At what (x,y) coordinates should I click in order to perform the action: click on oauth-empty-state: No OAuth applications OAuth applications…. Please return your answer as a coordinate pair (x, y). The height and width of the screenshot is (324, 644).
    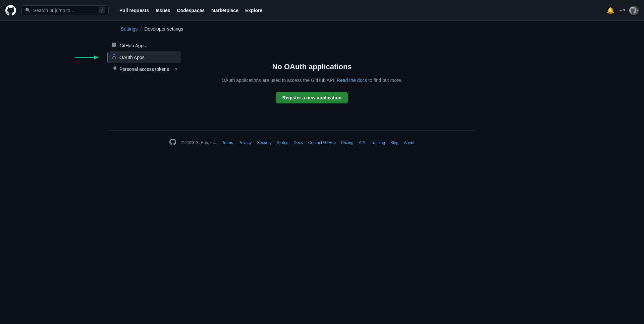
    Looking at the image, I should click on (312, 80).